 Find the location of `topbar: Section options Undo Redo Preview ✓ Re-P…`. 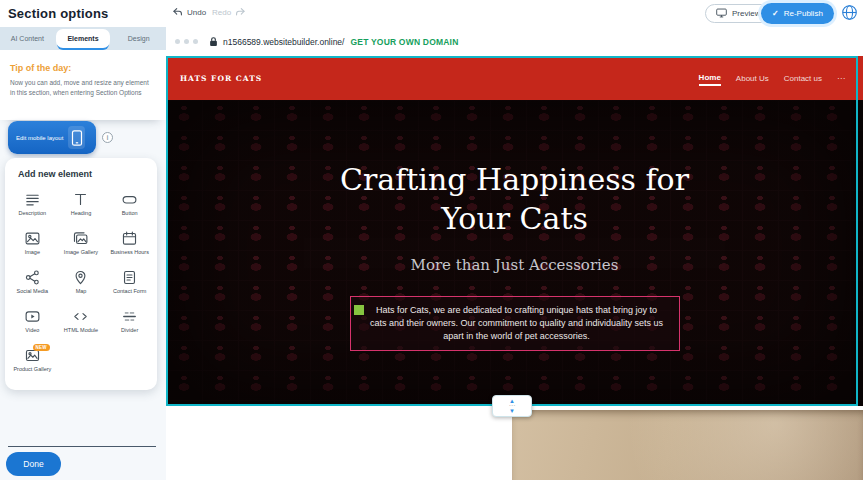

topbar: Section options Undo Redo Preview ✓ Re-P… is located at coordinates (432, 14).